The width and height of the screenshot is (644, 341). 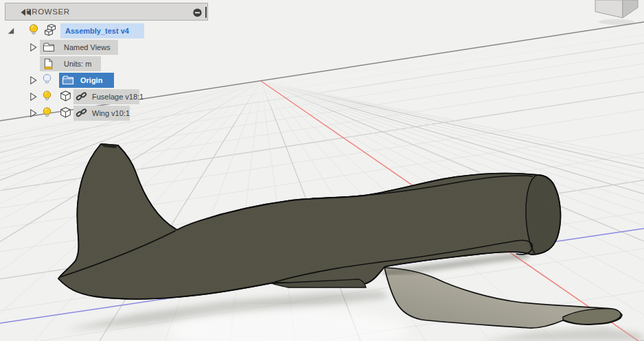 What do you see at coordinates (206, 12) in the screenshot?
I see `panel-grip-handle` at bounding box center [206, 12].